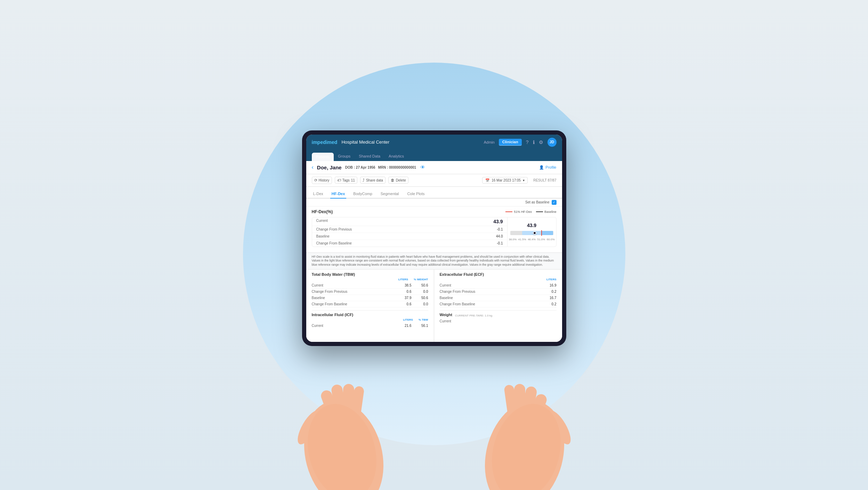 The image size is (868, 490). What do you see at coordinates (410, 232) in the screenshot?
I see `hfdex-table-left: Current 43.9 Change From Previous -0.1 B…` at bounding box center [410, 232].